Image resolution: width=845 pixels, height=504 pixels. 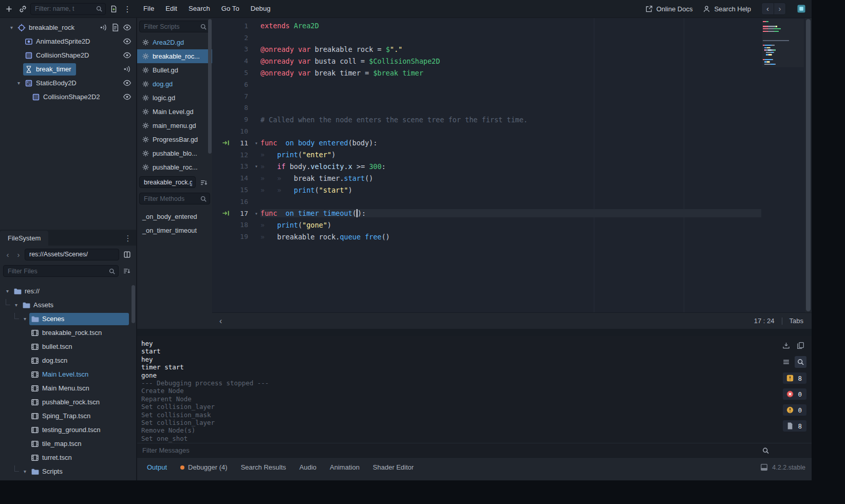 I want to click on tab-audio: Audio, so click(x=308, y=468).